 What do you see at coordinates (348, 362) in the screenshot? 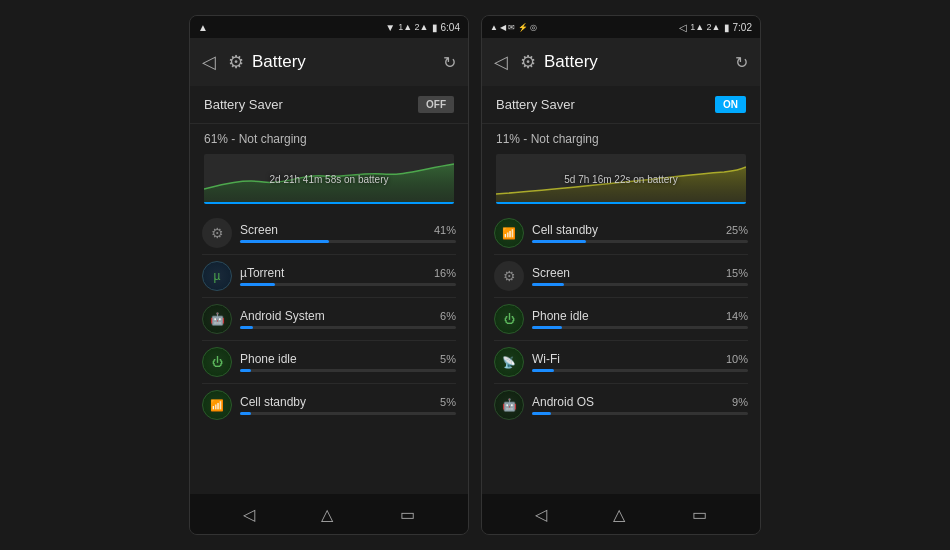
I see `phone-idle-info-1: Phone idle 5%` at bounding box center [348, 362].